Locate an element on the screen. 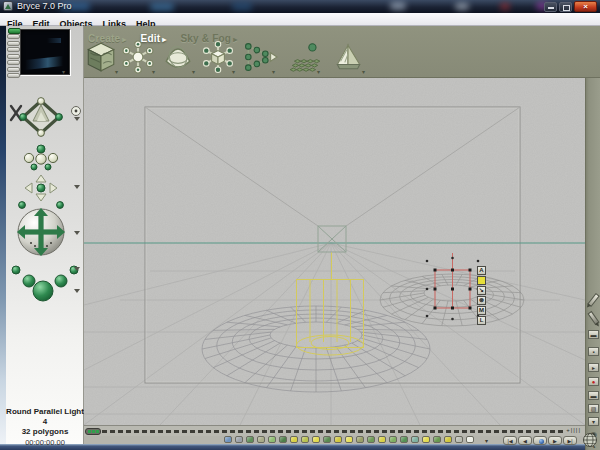 The height and width of the screenshot is (450, 600). status-readout: Round Parallel Light 4 32 polygons 00:00… is located at coordinates (45, 428).